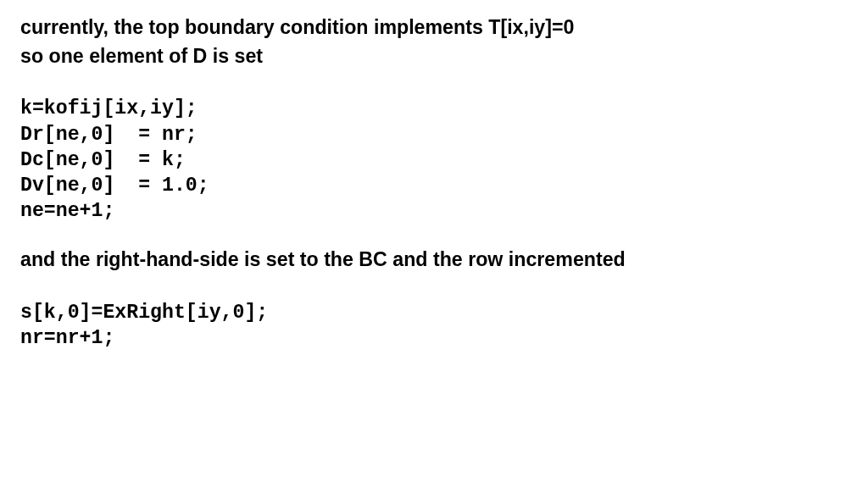 This screenshot has width=868, height=488. I want to click on code-block-2: s[k,0]=ExRight[iy,0]; nr=nr+1;, so click(434, 325).